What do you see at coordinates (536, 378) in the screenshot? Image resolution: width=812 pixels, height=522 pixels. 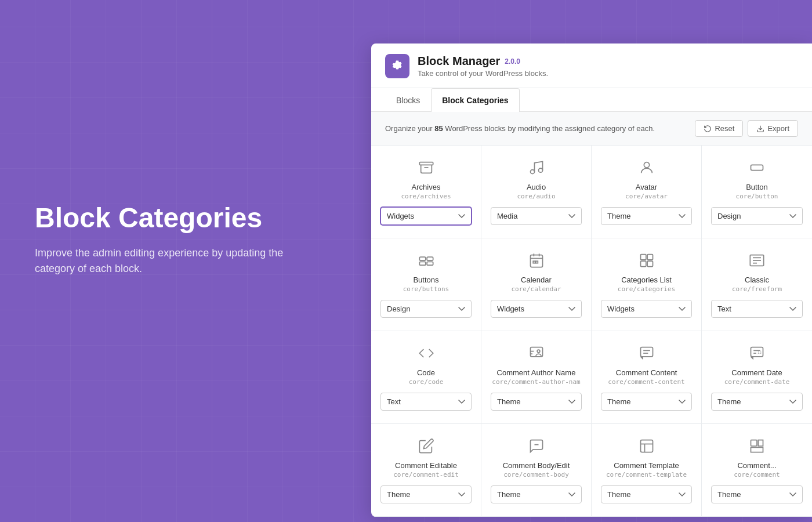 I see `block-cell-comment-author: Comment Author Name core/comment-author-…` at bounding box center [536, 378].